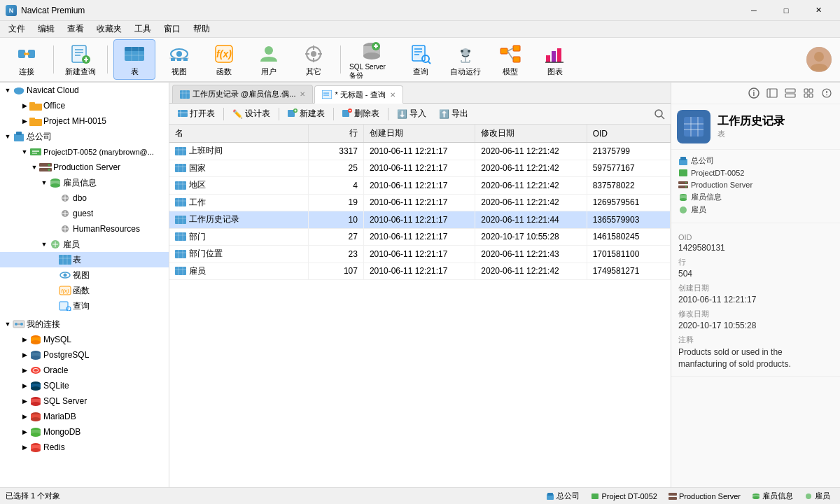 This screenshot has width=840, height=504. I want to click on sidebar-sqlserver: ▶ SQL Server, so click(84, 401).